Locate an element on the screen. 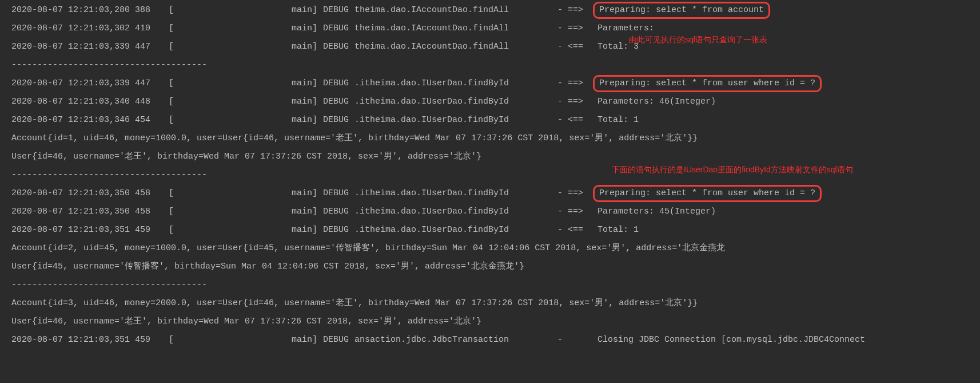 This screenshot has height=383, width=980. log-message: Parameters: 46(Integer) is located at coordinates (789, 102).